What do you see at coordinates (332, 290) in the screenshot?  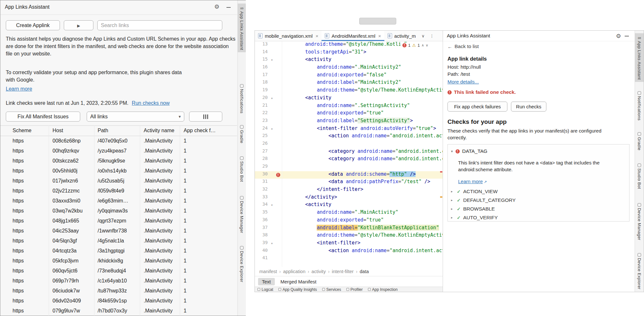 I see `tool-window-button: Services` at bounding box center [332, 290].